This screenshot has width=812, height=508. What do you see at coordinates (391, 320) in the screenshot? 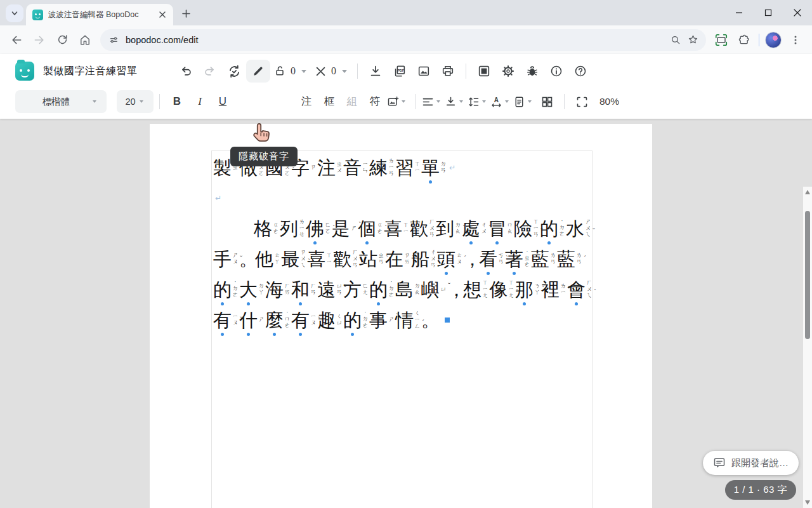
I see `zhuyin-column: ㄕˋ` at bounding box center [391, 320].